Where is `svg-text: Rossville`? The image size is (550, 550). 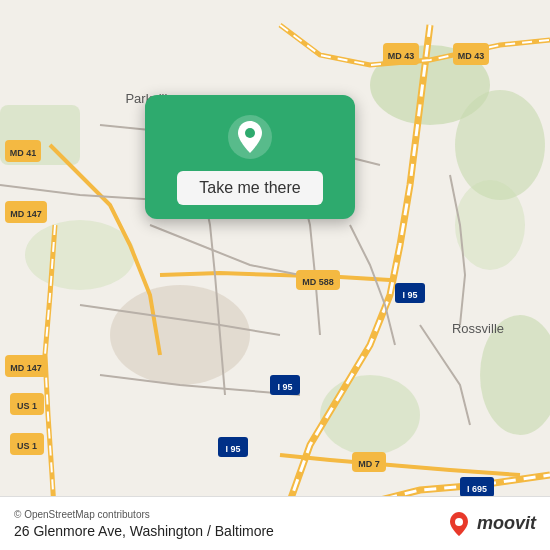
svg-text: Rossville is located at coordinates (478, 328).